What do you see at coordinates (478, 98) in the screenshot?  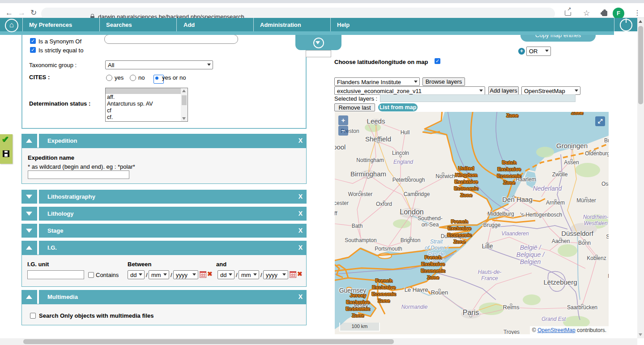 I see `selected-layers-input` at bounding box center [478, 98].